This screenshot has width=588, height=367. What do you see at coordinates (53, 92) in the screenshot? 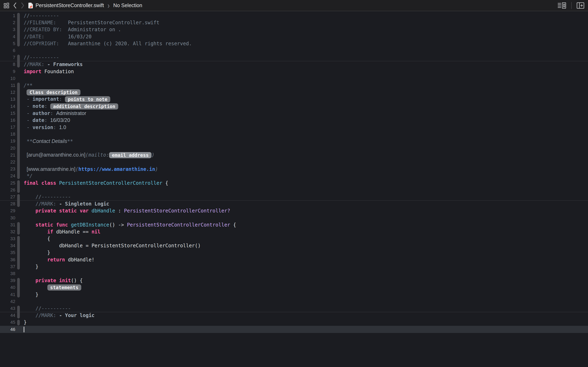
I see `placeholder-token: Class description` at bounding box center [53, 92].